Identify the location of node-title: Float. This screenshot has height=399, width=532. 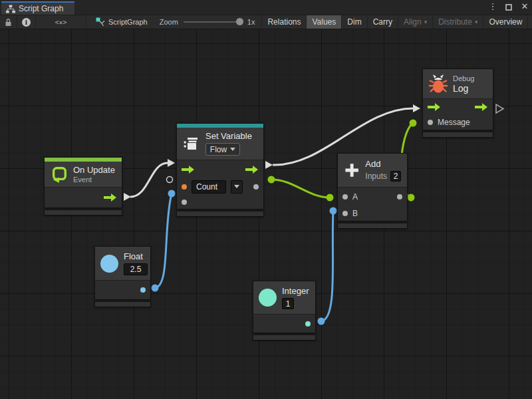
(136, 257).